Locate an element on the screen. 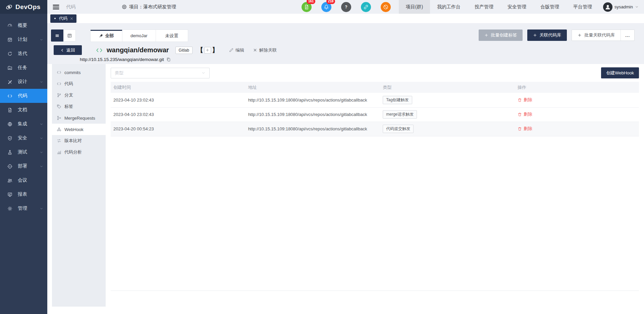 The image size is (644, 314). sidebar-item-label: 测试 is located at coordinates (22, 152).